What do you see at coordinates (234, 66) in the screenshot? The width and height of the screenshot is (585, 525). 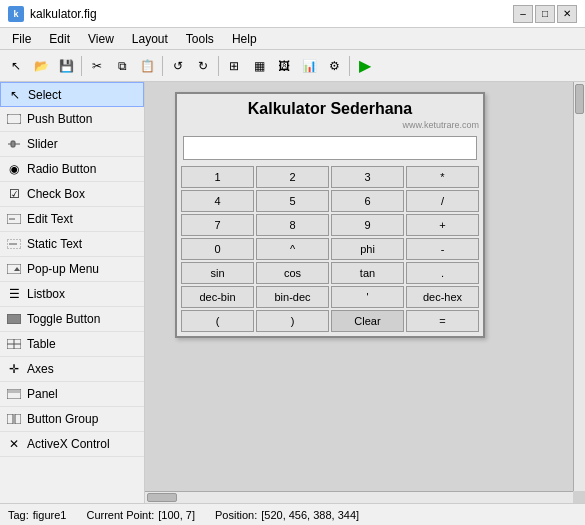 I see `align-btn: ⊞` at bounding box center [234, 66].